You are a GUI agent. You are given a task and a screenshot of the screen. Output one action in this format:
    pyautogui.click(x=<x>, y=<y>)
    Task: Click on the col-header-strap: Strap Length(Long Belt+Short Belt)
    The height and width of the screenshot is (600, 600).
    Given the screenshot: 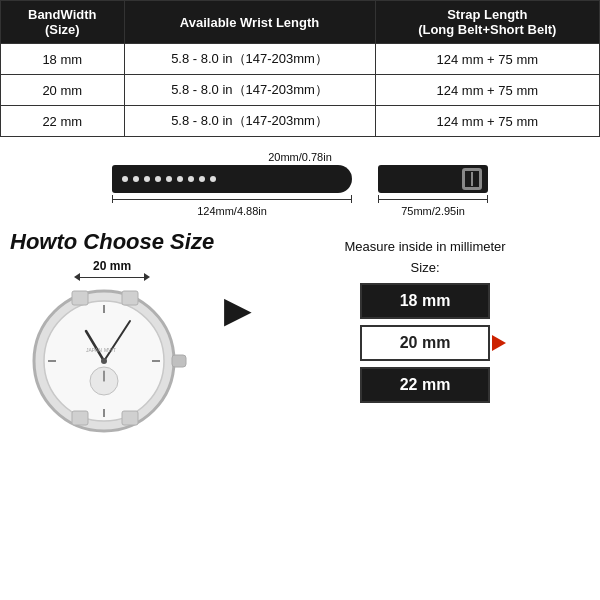 What is the action you would take?
    pyautogui.click(x=487, y=22)
    